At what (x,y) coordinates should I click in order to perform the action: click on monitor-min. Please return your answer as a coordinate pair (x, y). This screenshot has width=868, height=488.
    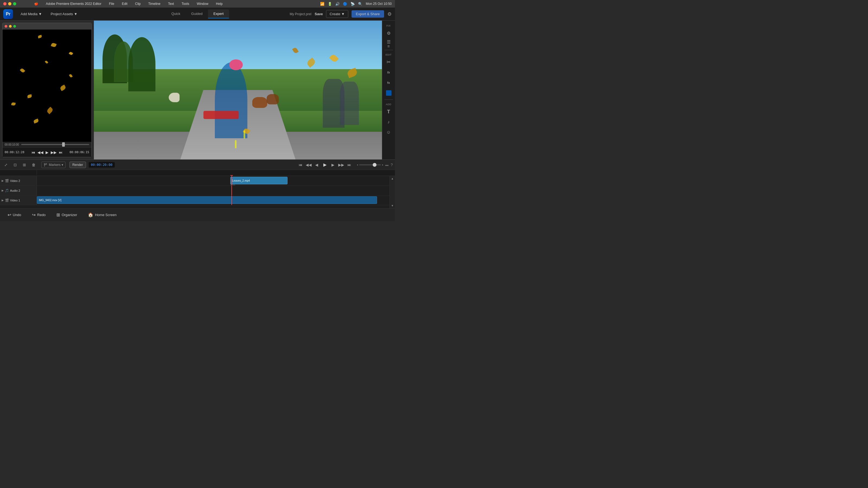
    Looking at the image, I should click on (10, 26).